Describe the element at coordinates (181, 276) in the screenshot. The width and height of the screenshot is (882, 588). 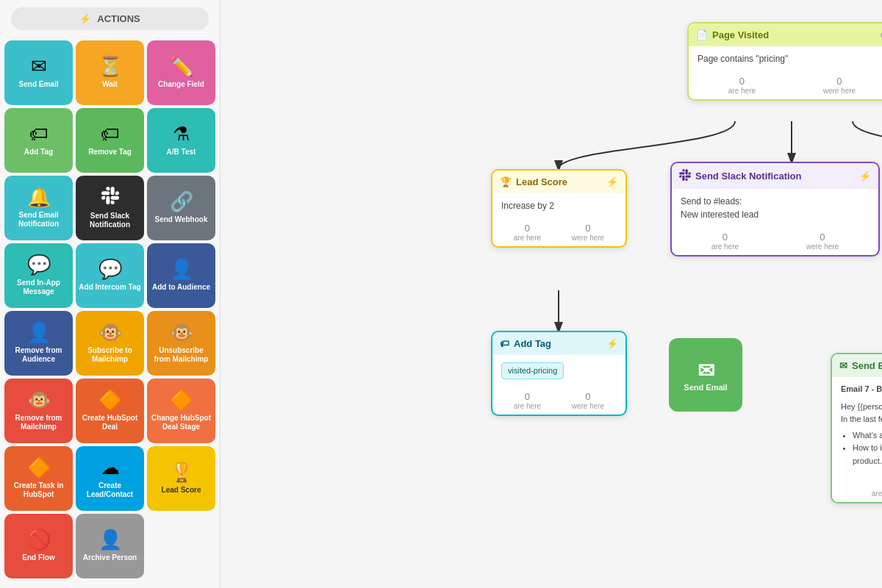
I see `tile-add-audience: 👤 Add to Audience` at that location.